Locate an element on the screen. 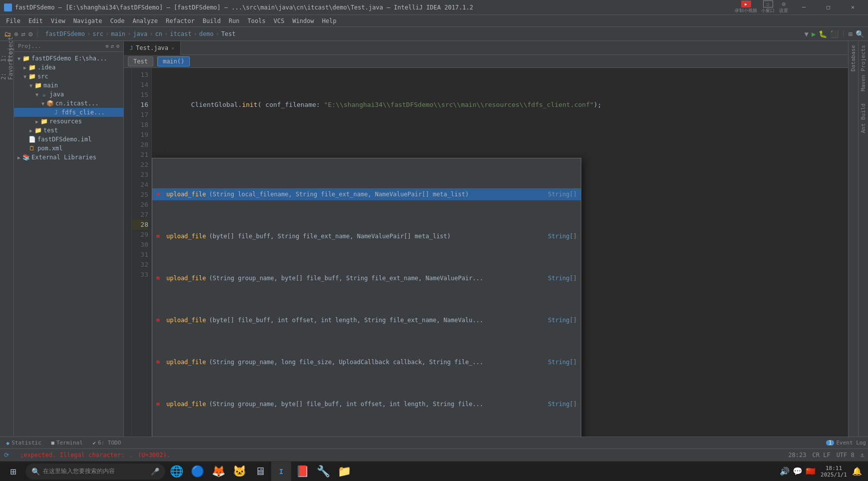 This screenshot has width=868, height=481. taskbar-acrobat: 📕 is located at coordinates (302, 472).